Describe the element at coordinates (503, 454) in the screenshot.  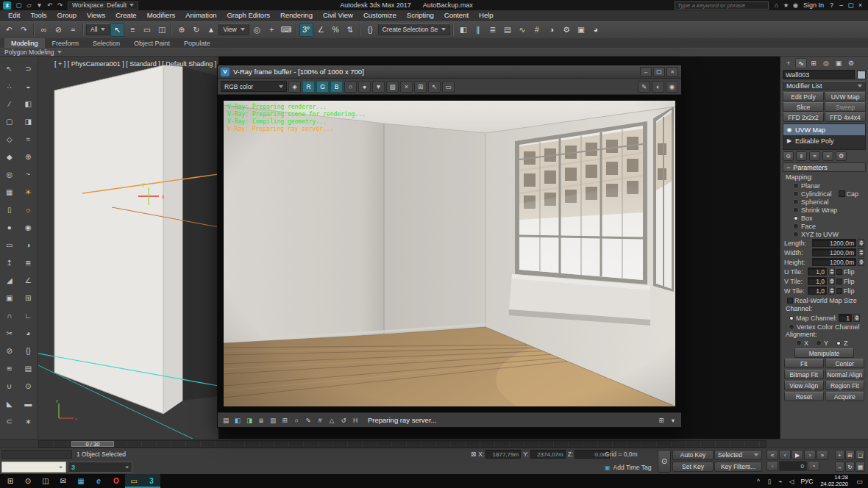
I see `coordinate-field: 1877,79m` at that location.